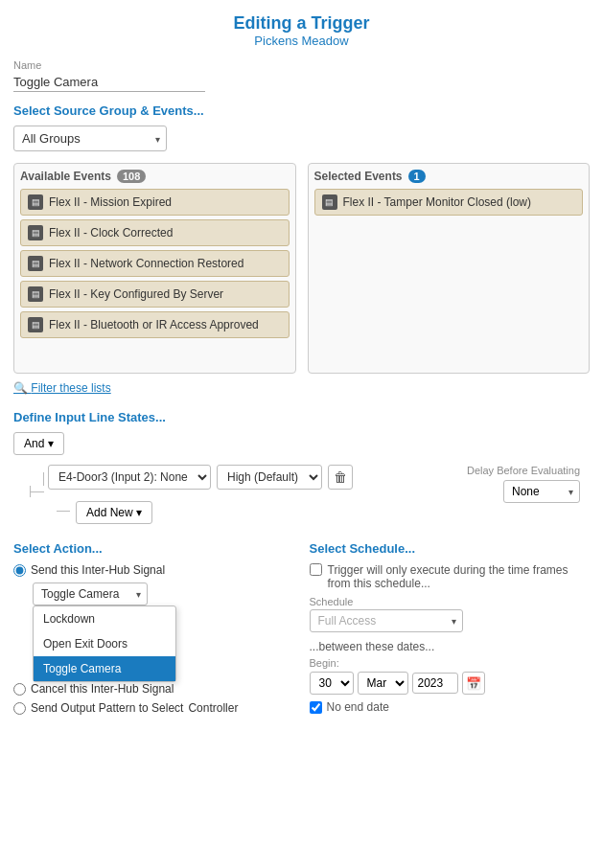  I want to click on controller-label: Controller, so click(213, 708).